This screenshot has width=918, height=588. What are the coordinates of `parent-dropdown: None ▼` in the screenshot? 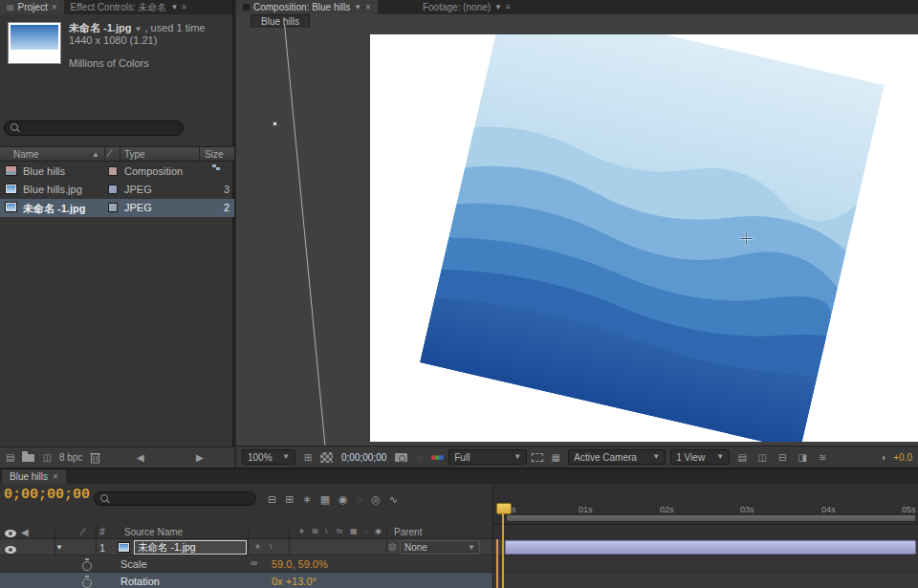 It's located at (440, 547).